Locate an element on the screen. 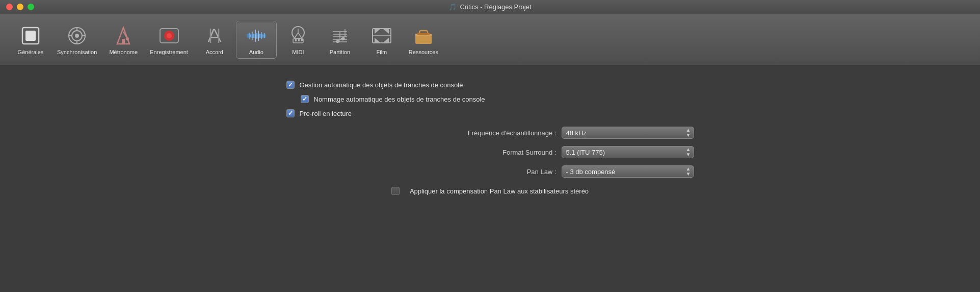  generales-icon is located at coordinates (31, 36).